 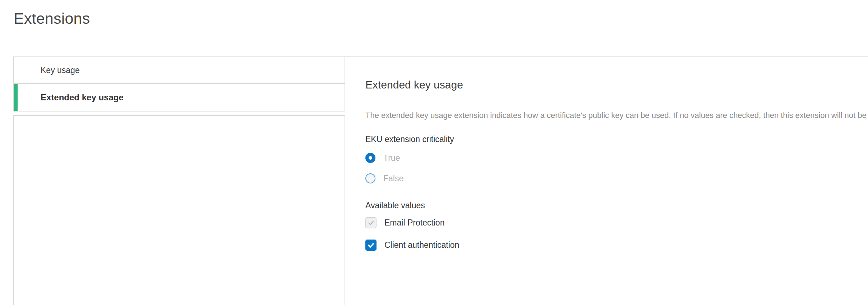 What do you see at coordinates (410, 140) in the screenshot?
I see `eku-criticality-label: EKU extension criticality` at bounding box center [410, 140].